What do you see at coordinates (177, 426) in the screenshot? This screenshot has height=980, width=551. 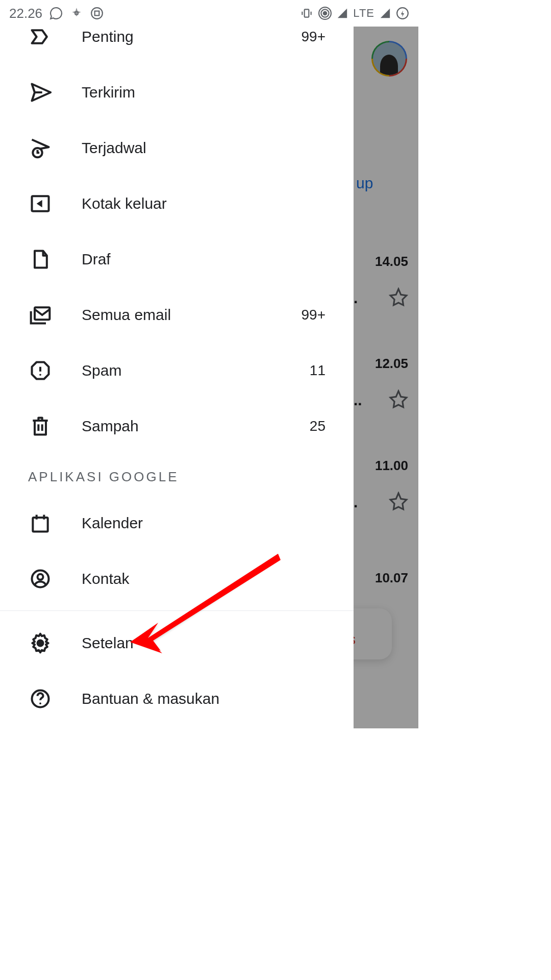 I see `nav-item-trash: Sampah 25` at bounding box center [177, 426].